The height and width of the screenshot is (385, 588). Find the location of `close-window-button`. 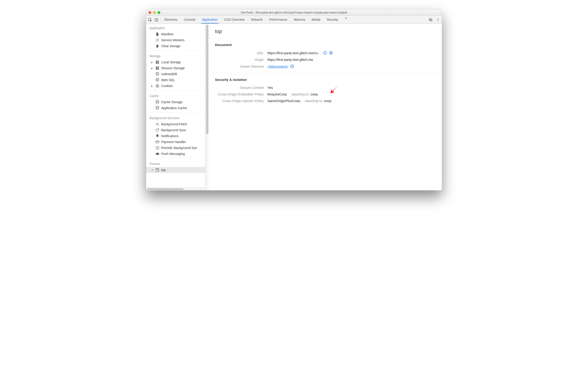

close-window-button is located at coordinates (150, 12).